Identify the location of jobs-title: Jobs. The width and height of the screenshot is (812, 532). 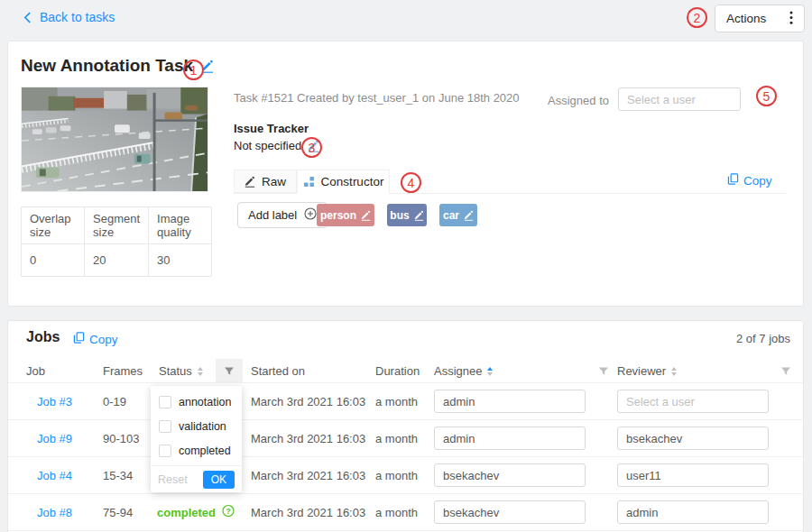
(43, 337).